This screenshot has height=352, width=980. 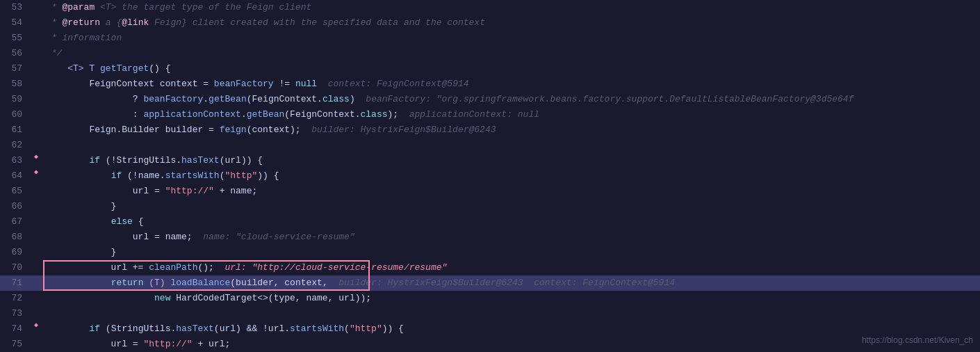 What do you see at coordinates (512, 99) in the screenshot?
I see `line-content: ? beanFactory.getBean(FeignContext.class…` at bounding box center [512, 99].